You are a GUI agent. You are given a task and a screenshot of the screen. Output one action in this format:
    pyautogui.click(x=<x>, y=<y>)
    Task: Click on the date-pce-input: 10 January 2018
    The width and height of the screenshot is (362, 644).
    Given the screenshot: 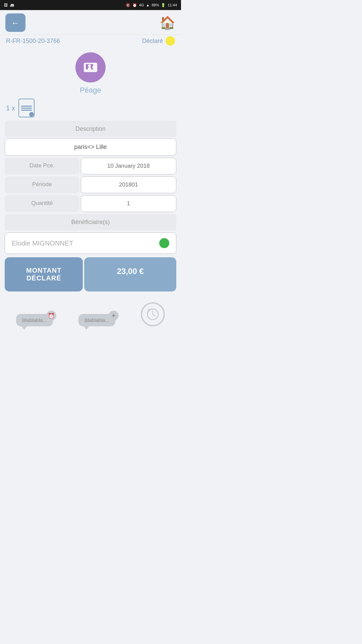 What is the action you would take?
    pyautogui.click(x=129, y=166)
    